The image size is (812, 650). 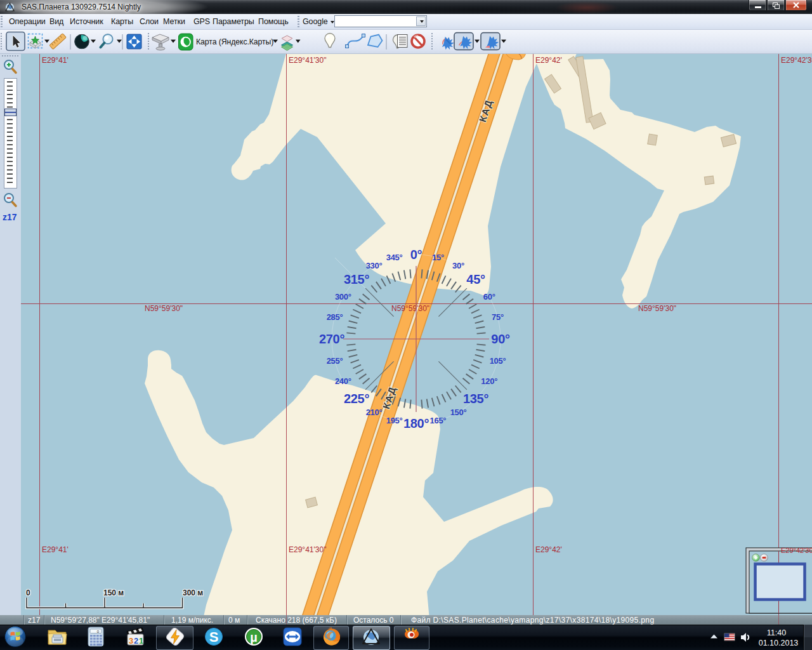 What do you see at coordinates (395, 420) in the screenshot?
I see `svg-text: 195°` at bounding box center [395, 420].